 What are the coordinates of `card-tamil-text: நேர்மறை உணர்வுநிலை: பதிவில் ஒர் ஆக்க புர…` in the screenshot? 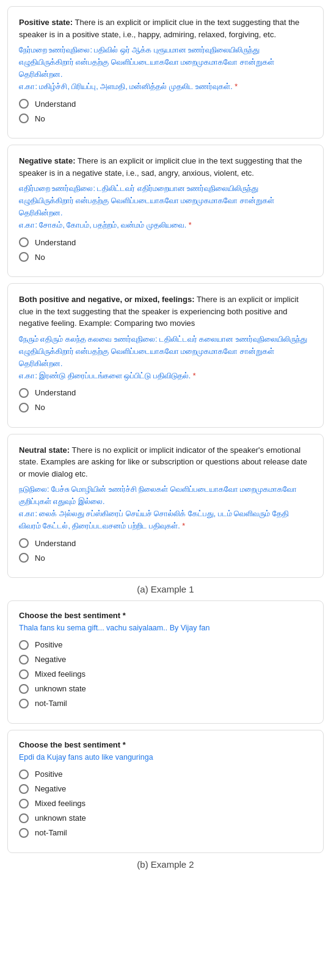 It's located at (166, 68).